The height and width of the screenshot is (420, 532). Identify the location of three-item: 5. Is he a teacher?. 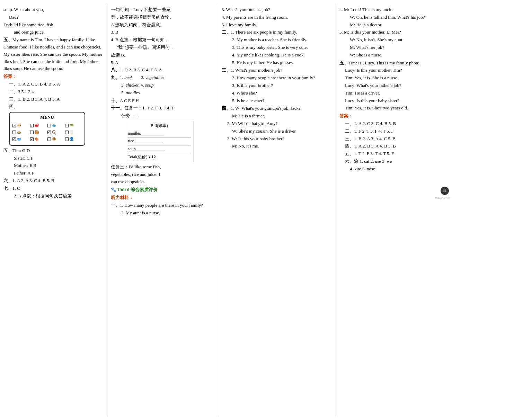
(277, 101).